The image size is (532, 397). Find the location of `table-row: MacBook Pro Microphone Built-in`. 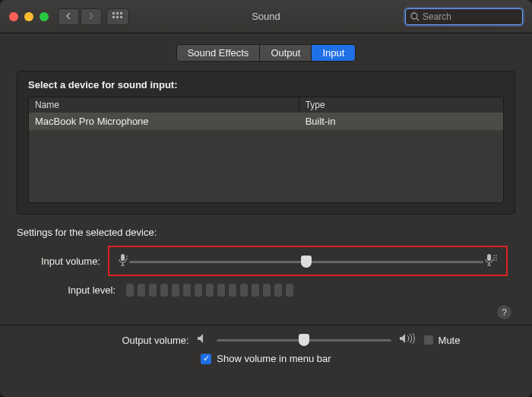

table-row: MacBook Pro Microphone Built-in is located at coordinates (266, 122).